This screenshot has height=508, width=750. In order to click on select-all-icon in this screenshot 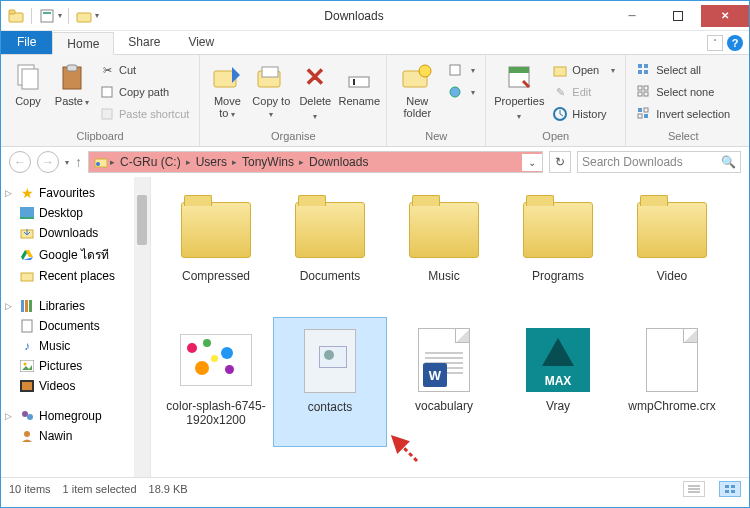, I will do `click(644, 70)`.